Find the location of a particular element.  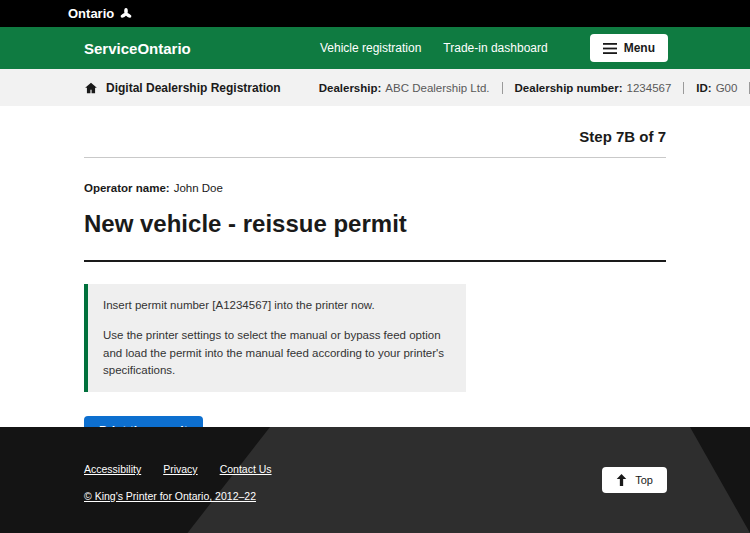

printer-instructions-box: Insert permit number [A1234567] into the… is located at coordinates (275, 338).